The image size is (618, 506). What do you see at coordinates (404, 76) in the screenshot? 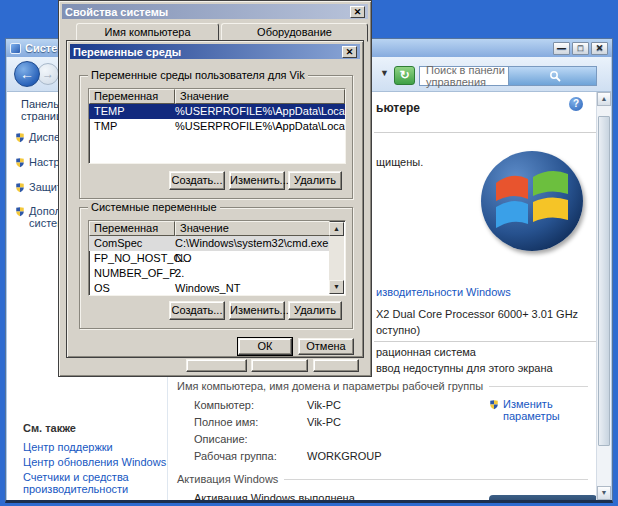
I see `refresh-button: ↻` at bounding box center [404, 76].